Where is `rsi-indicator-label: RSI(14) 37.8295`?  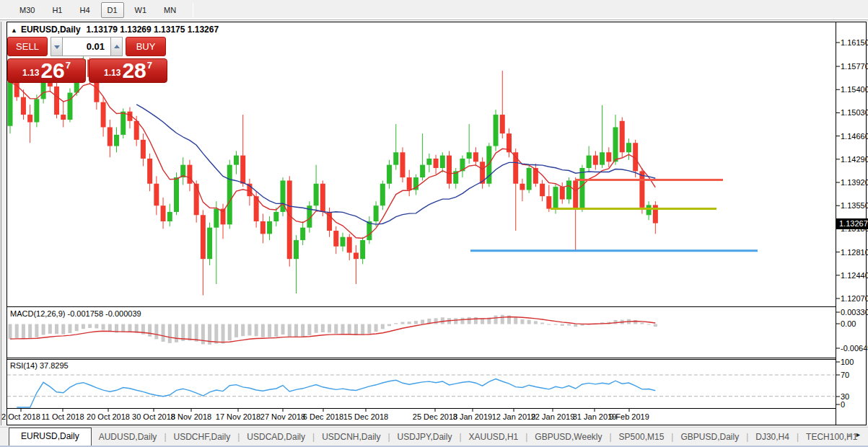
rsi-indicator-label: RSI(14) 37.8295 is located at coordinates (39, 366).